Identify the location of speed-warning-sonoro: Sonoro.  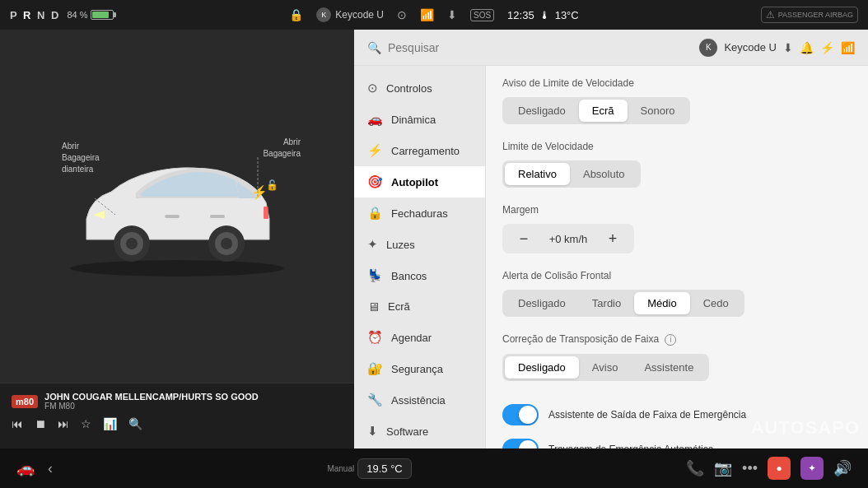
(658, 110).